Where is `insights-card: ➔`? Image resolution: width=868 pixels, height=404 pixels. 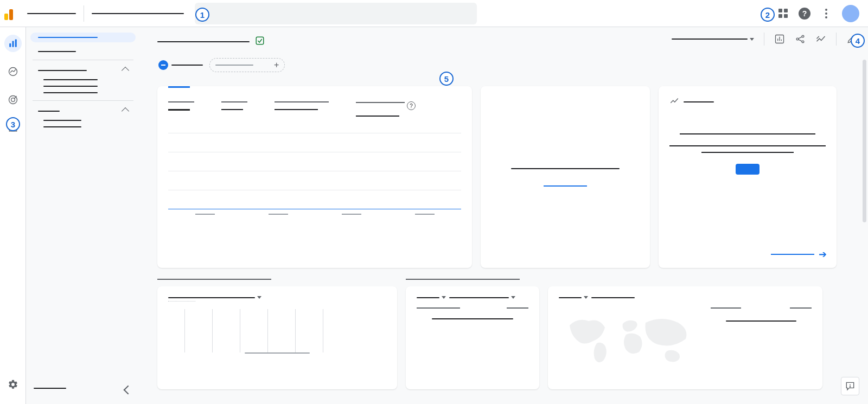 insights-card: ➔ is located at coordinates (748, 177).